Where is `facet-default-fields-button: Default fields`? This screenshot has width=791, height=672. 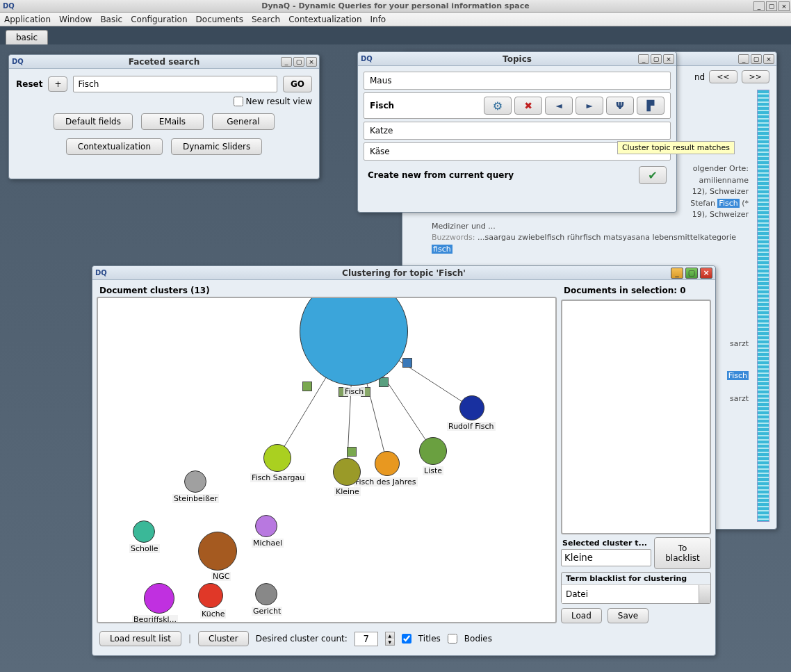 facet-default-fields-button: Default fields is located at coordinates (93, 122).